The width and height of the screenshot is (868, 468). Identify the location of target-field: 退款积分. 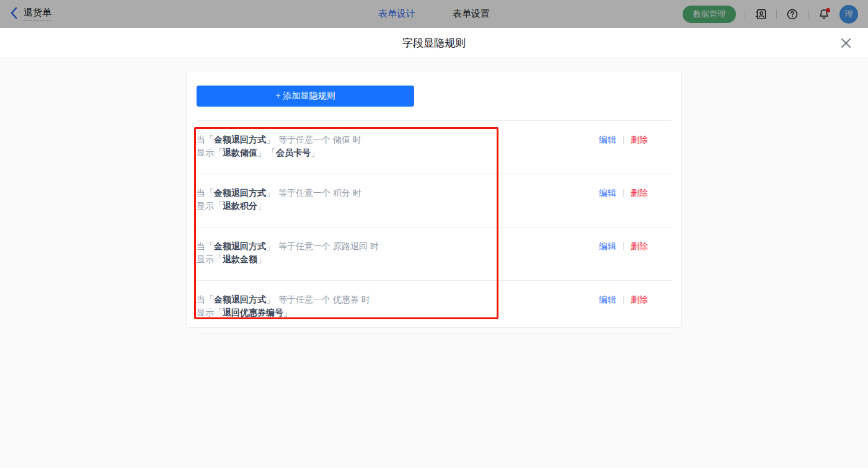
(240, 206).